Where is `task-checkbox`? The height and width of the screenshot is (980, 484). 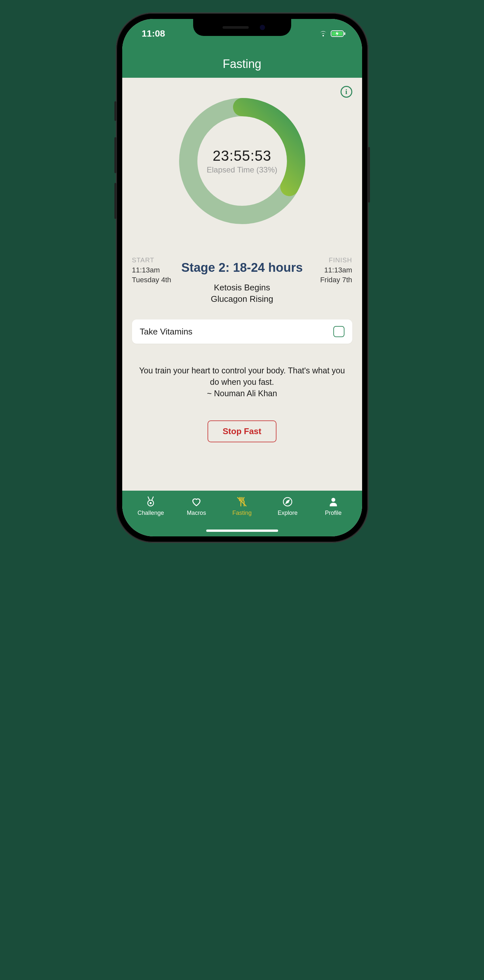
task-checkbox is located at coordinates (339, 332).